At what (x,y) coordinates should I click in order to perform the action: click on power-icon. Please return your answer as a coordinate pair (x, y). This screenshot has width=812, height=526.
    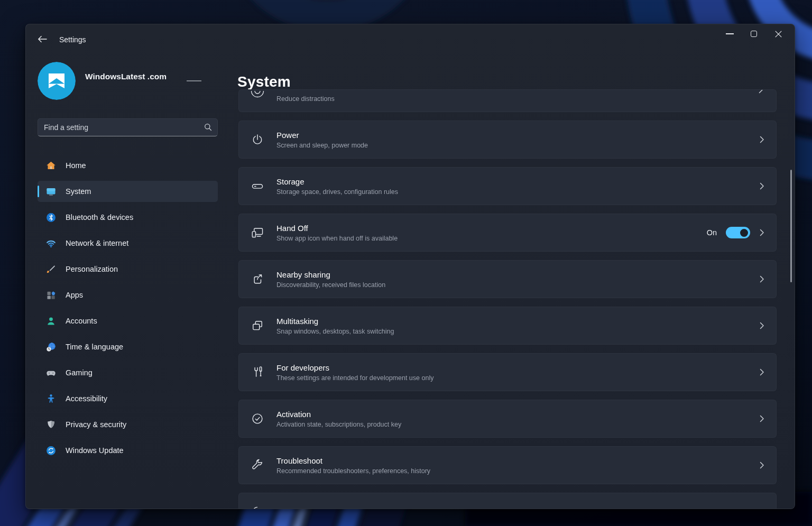
    Looking at the image, I should click on (257, 140).